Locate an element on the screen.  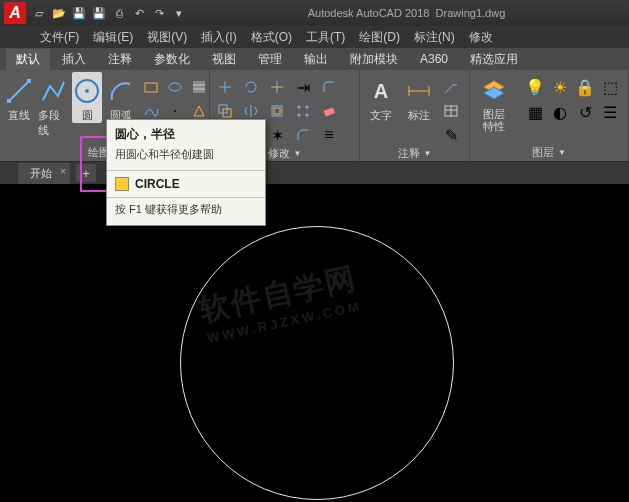
chamfer-icon is located at coordinates (303, 135).